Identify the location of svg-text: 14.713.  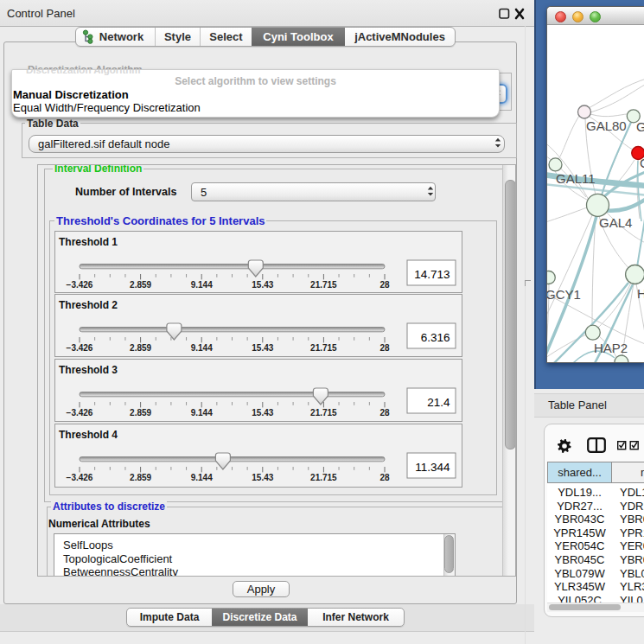
(432, 275).